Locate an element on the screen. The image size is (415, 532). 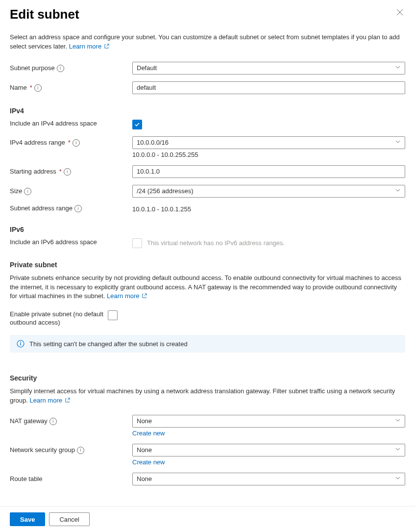
enable-private-checkbox is located at coordinates (113, 315).